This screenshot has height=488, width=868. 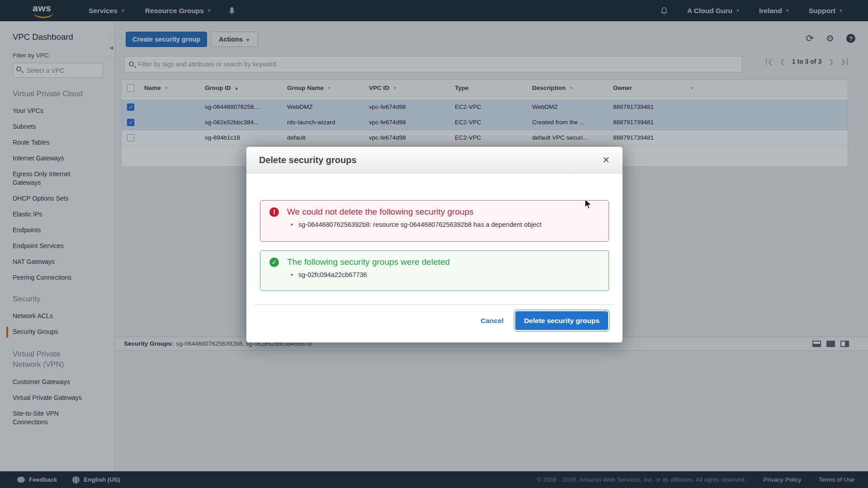 I want to click on cancel-button: Cancel, so click(x=492, y=321).